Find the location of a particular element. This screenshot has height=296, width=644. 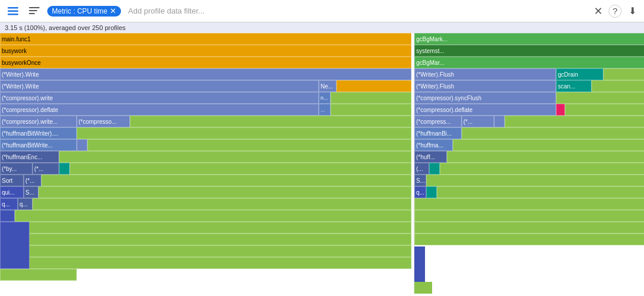

table-row: (*Writer).Flush scan... is located at coordinates (529, 86).